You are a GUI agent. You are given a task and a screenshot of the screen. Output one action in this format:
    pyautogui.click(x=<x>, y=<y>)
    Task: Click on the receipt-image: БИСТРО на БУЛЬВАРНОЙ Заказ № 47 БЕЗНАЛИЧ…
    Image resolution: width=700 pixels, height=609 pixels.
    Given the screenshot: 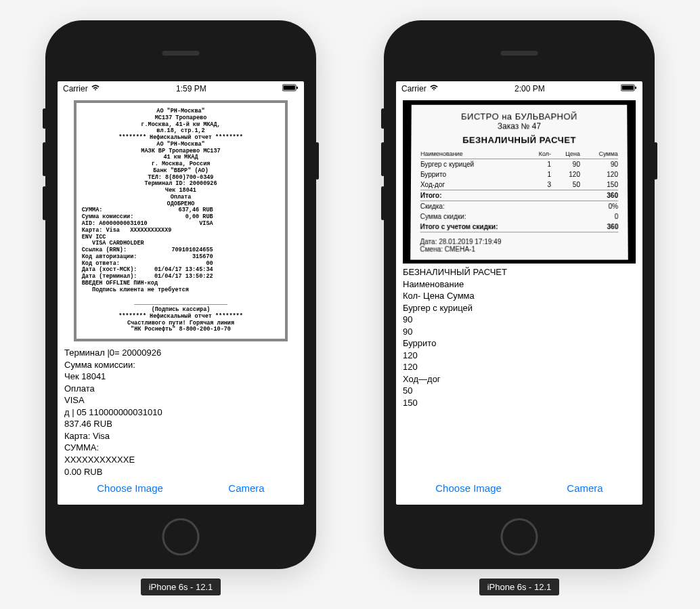 What is the action you would take?
    pyautogui.click(x=519, y=182)
    